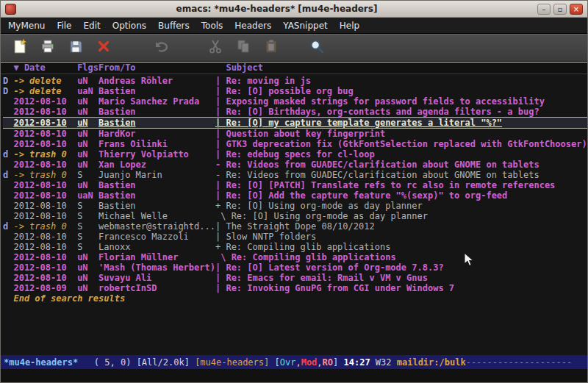 The width and height of the screenshot is (588, 383). Describe the element at coordinates (295, 196) in the screenshot. I see `message-row: 2012-08-10uaNBastien| Re: [O] Add the ca…` at that location.